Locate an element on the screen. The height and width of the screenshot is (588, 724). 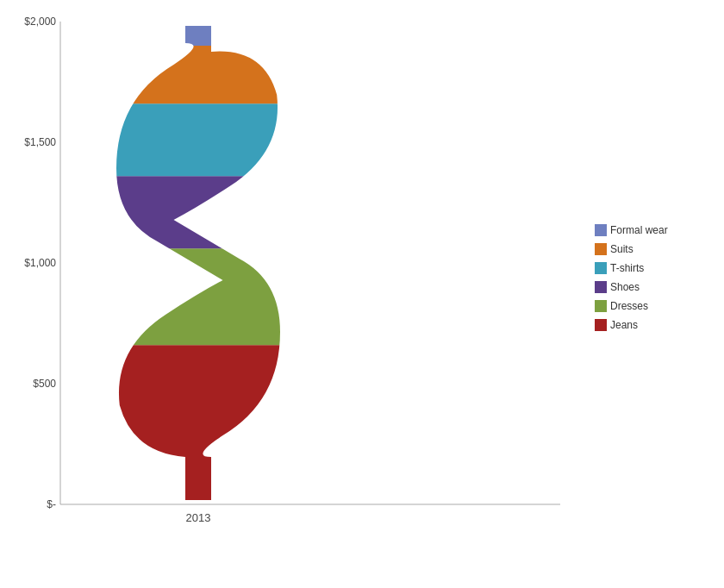
svg-text: $1,000 is located at coordinates (40, 263).